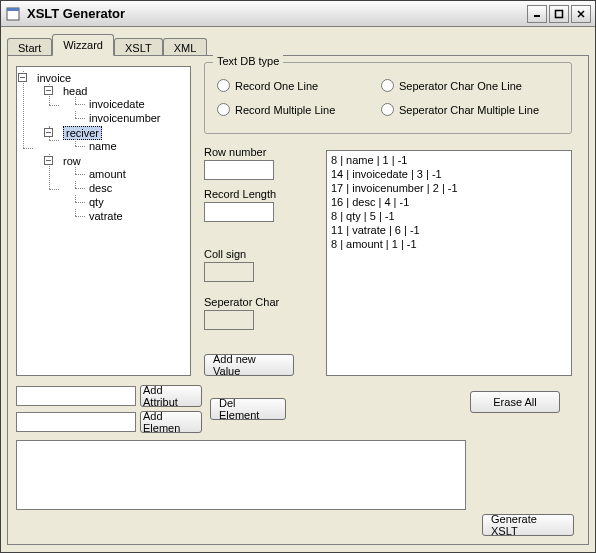 Image resolution: width=596 pixels, height=553 pixels. Describe the element at coordinates (276, 110) in the screenshot. I see `radio-record-multi-line: Record Multiple Line` at that location.